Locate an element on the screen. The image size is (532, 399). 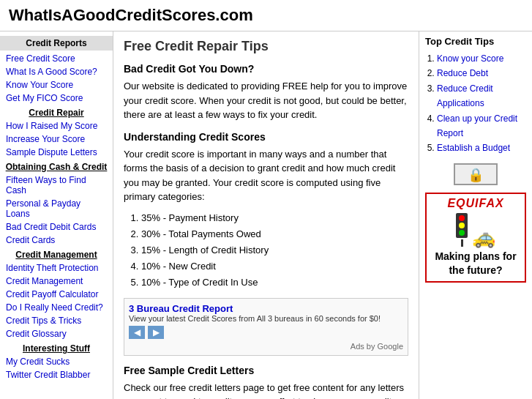
tip-link-5: Establish a Budget is located at coordinates (473, 148).